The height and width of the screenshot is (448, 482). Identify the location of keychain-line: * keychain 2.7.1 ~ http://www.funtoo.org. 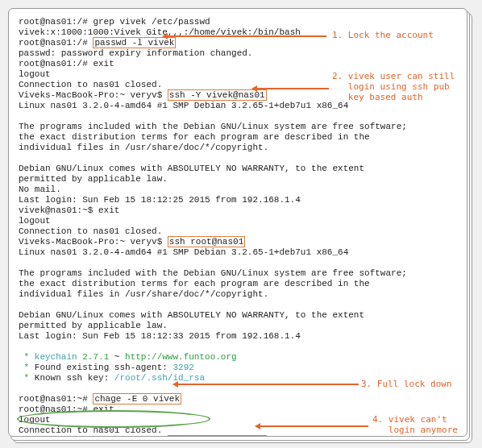
(238, 358).